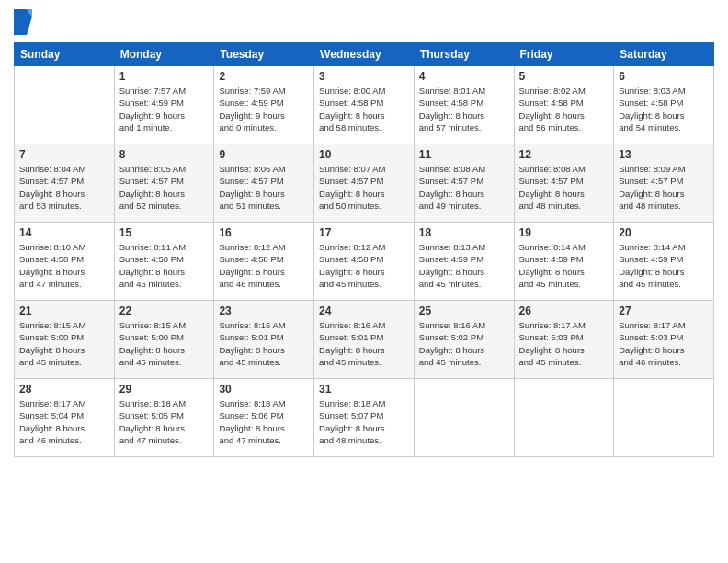 This screenshot has height=563, width=728. I want to click on calendar-cell: 29Sunrise: 8:18 AM Sunset: 5:05 PM Dayli…, so click(164, 418).